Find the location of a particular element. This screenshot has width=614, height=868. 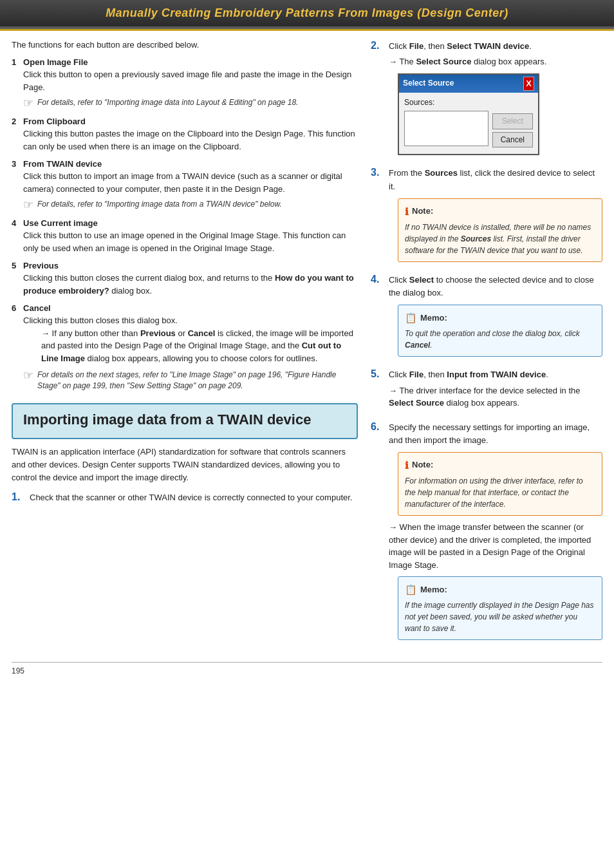

step-4-memo-title: Memo: is located at coordinates (434, 318).